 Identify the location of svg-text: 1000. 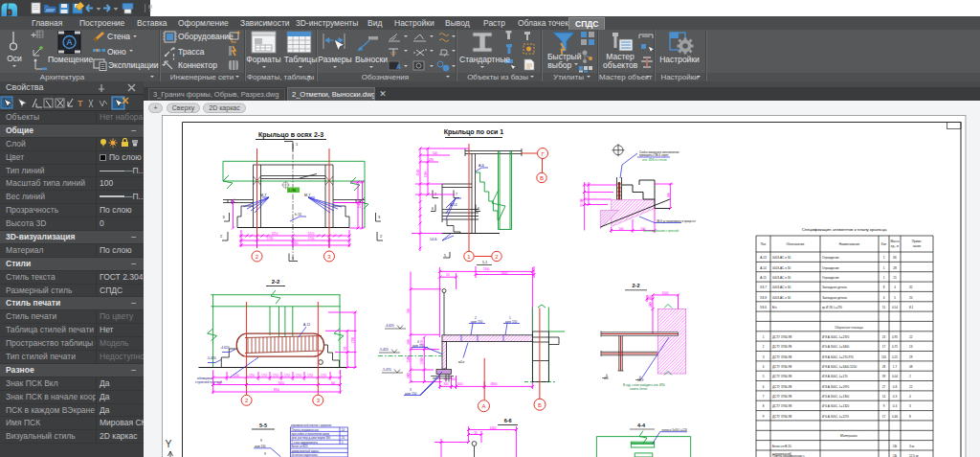
(664, 293).